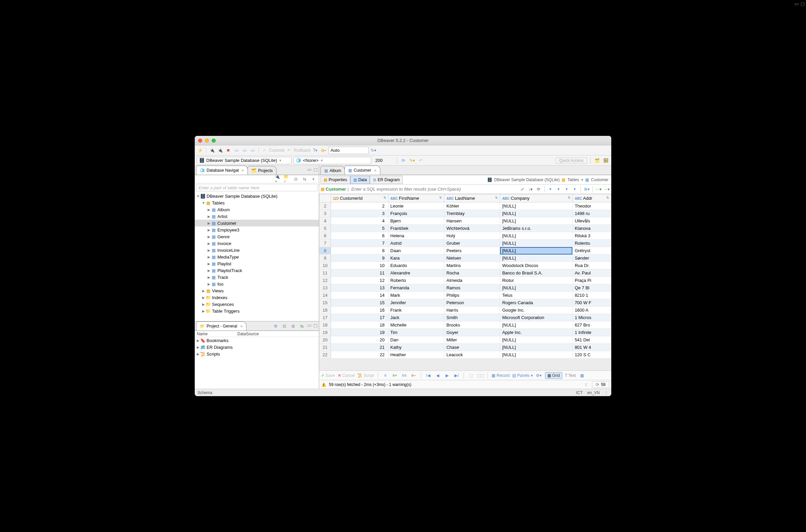 This screenshot has height=532, width=806. I want to click on cell-firstname: Alexandre, so click(416, 273).